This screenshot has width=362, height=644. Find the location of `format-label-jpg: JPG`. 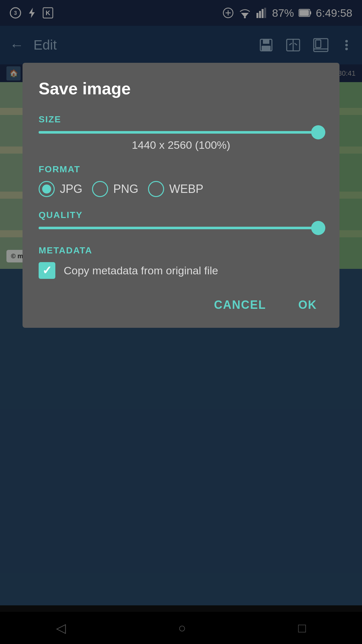

format-label-jpg: JPG is located at coordinates (71, 189).